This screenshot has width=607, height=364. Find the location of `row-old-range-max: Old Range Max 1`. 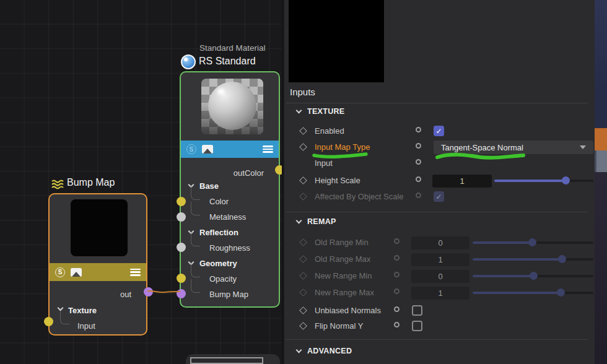

row-old-range-max: Old Range Max 1 is located at coordinates (440, 260).